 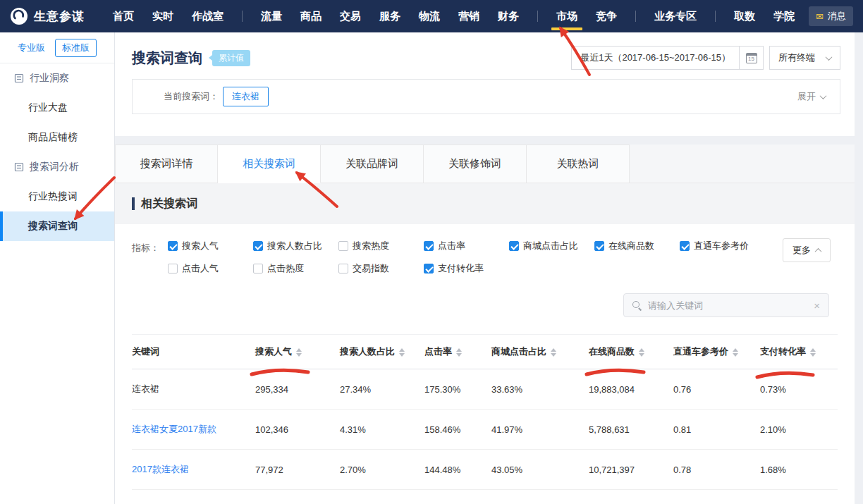 What do you see at coordinates (145, 258) in the screenshot?
I see `filters-label: 指标：` at bounding box center [145, 258].